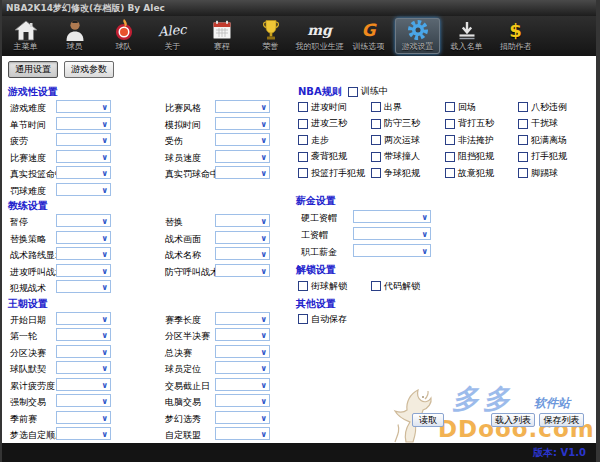  Describe the element at coordinates (562, 420) in the screenshot. I see `save-list-button: 保存列表` at that location.